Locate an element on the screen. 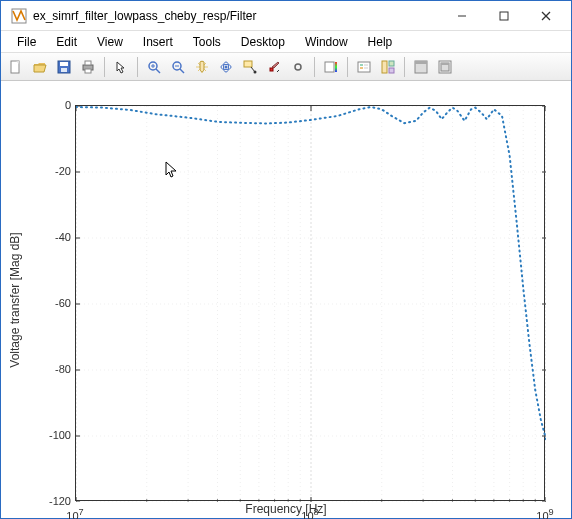 Image resolution: width=572 pixels, height=519 pixels. insert-legend-icon is located at coordinates (364, 67).